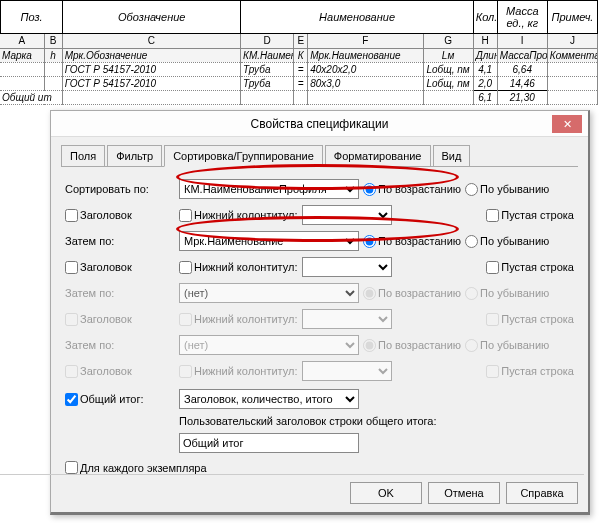 This screenshot has height=523, width=600. I want to click on sort1-desc-radio, so click(472, 190).